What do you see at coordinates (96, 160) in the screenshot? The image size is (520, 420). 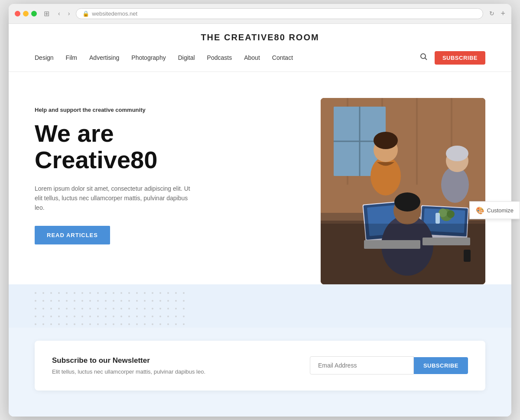 I see `hero-heading-line2: Creative80` at bounding box center [96, 160].